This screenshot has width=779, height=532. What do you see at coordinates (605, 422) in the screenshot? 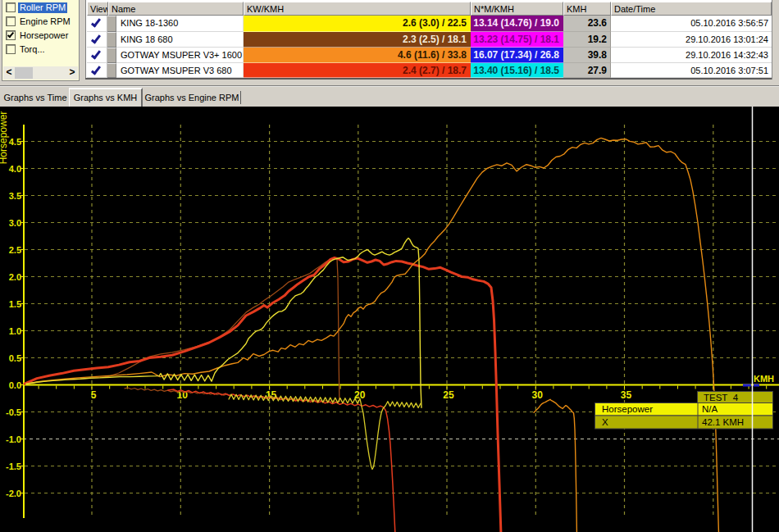
I see `svg-text: X` at bounding box center [605, 422].